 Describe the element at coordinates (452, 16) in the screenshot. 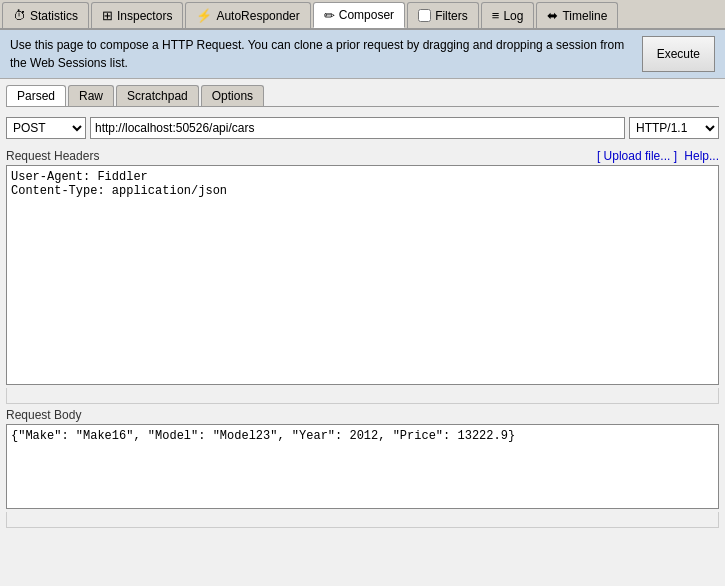

I see `tab-filters-label: Filters` at that location.